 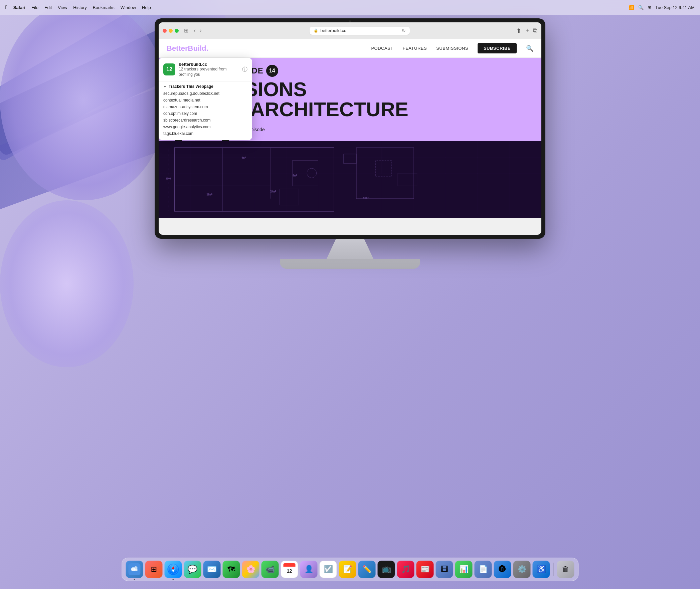 What do you see at coordinates (209, 72) in the screenshot?
I see `popup-tracker-count: 12 trackers prevented from profiling you` at bounding box center [209, 72].